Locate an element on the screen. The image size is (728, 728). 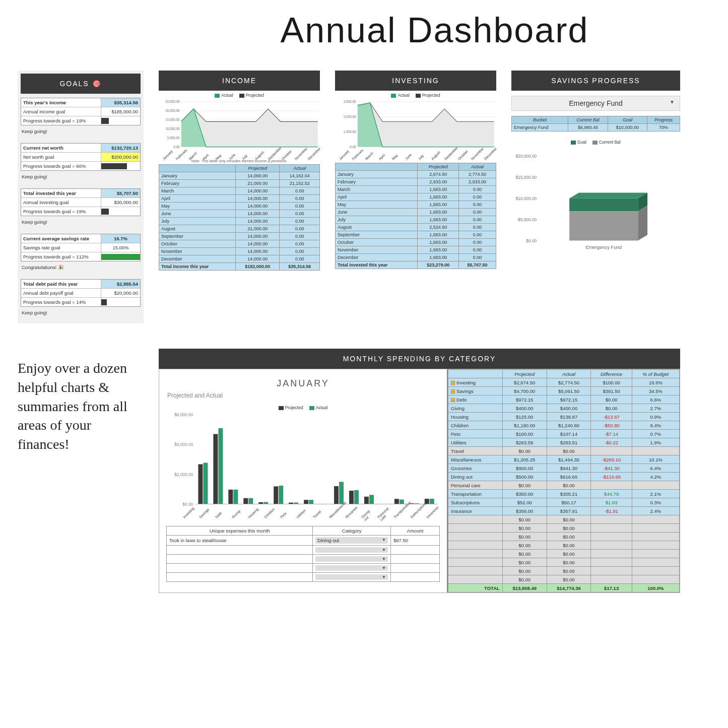
goal-value: $2,885.54 is located at coordinates (120, 284).